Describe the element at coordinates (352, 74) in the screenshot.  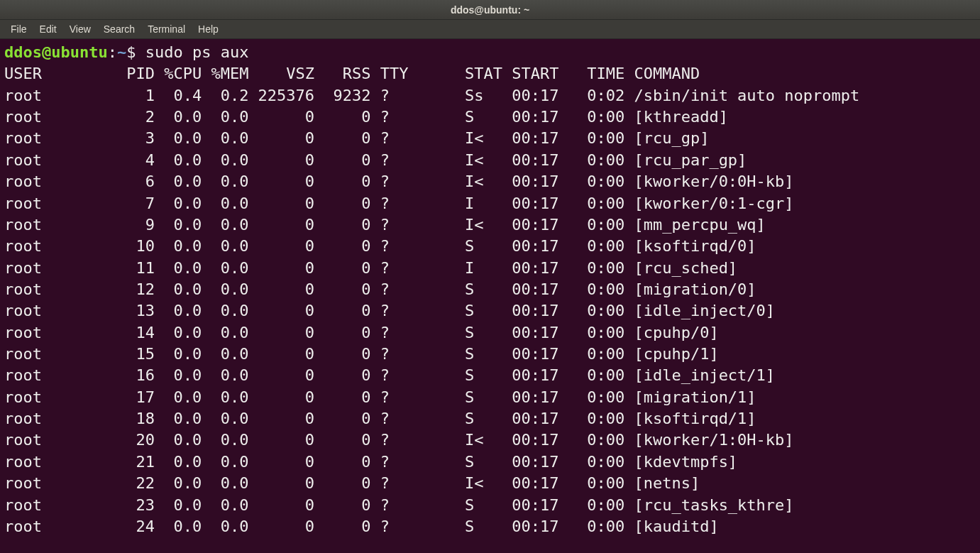
I see `ps-header: USER PID %CPU %MEM VSZ RSS TTY STAT STAR…` at that location.